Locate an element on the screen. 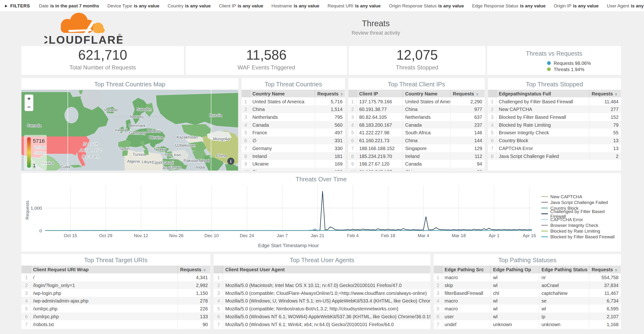  filters-toggle: FILTERS is located at coordinates (20, 6).